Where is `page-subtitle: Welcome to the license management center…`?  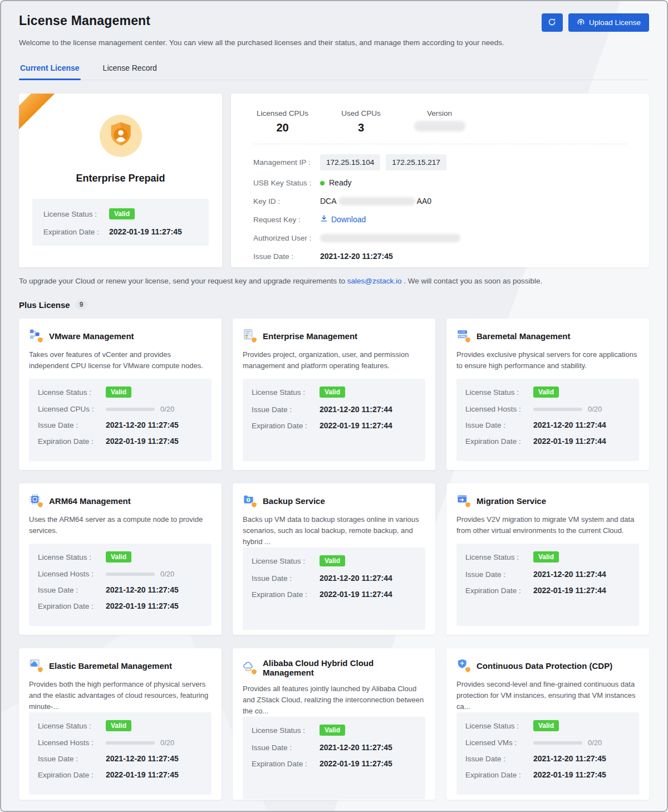
page-subtitle: Welcome to the license management center… is located at coordinates (334, 42).